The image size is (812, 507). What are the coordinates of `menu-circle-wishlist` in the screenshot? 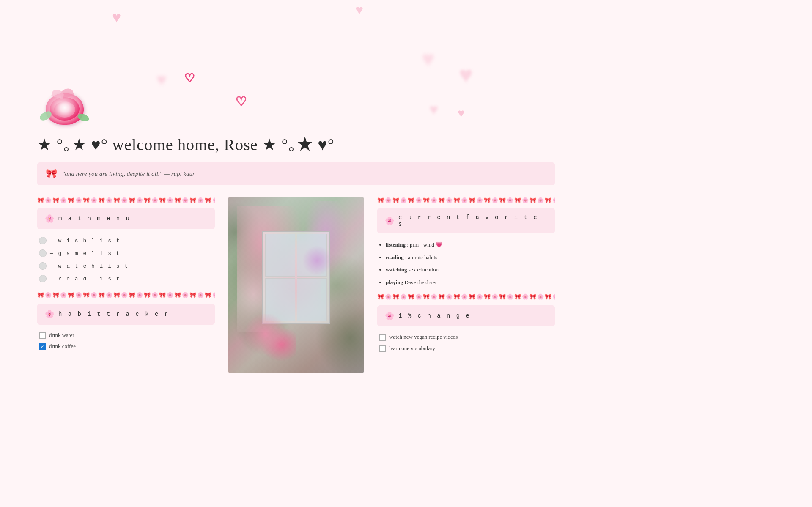 It's located at (43, 241).